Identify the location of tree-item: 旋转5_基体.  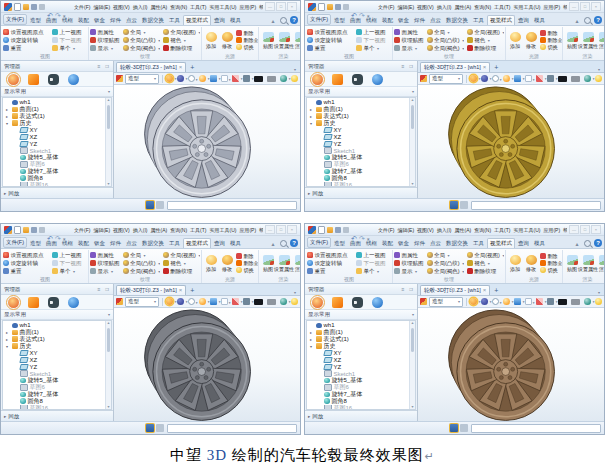
(54, 380).